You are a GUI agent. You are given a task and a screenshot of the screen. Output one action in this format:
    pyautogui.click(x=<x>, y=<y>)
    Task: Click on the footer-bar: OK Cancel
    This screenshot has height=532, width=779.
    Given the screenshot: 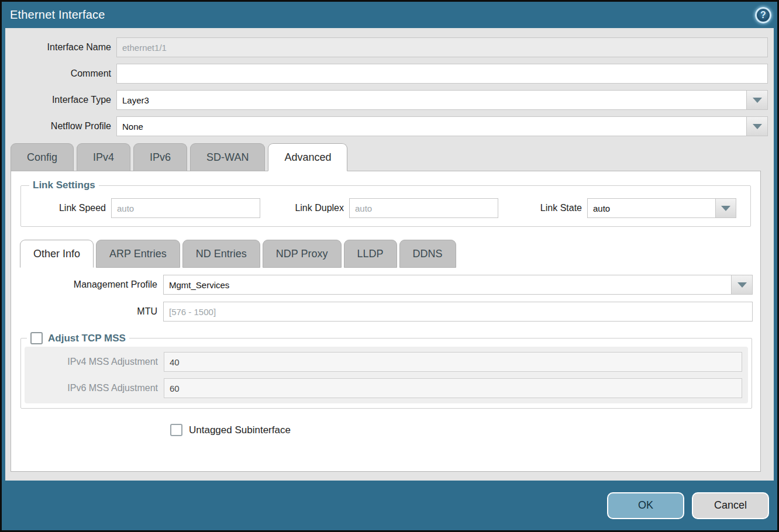 What is the action you would take?
    pyautogui.click(x=389, y=505)
    